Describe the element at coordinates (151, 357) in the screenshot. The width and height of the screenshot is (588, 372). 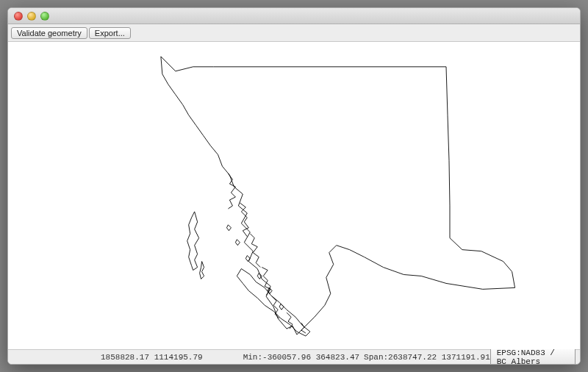
I see `cursor-coordinates: 1858828.17 1114195.79` at that location.